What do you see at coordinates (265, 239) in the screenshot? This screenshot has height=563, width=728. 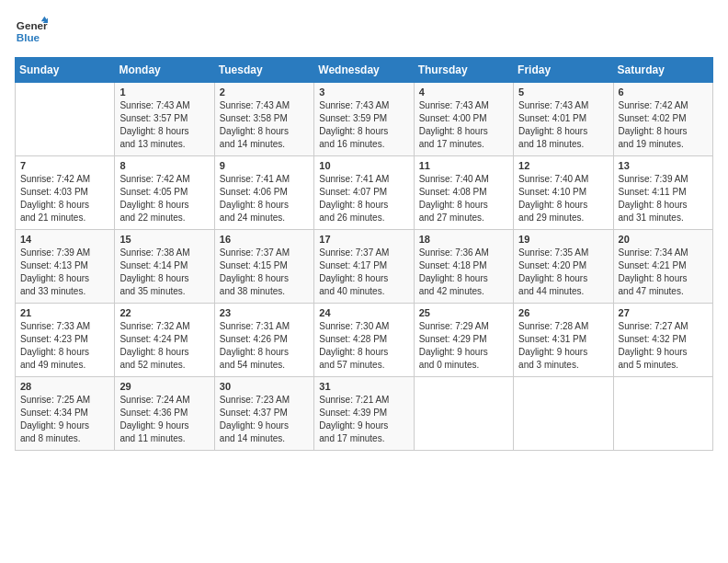 I see `day-number: 16` at bounding box center [265, 239].